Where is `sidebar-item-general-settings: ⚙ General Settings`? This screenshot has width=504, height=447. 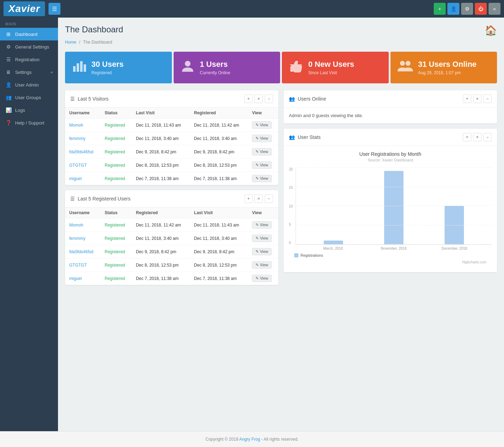
sidebar-item-general-settings: ⚙ General Settings is located at coordinates (29, 47).